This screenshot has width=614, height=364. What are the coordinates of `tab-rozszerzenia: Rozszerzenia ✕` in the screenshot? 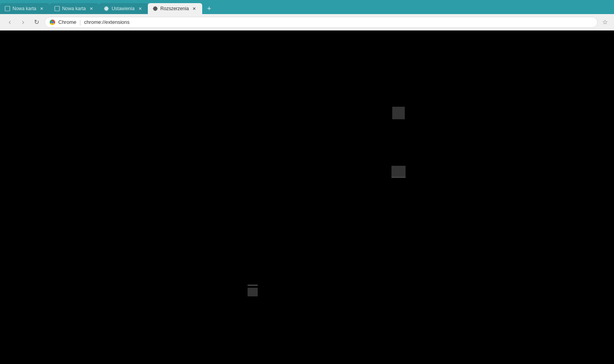 It's located at (175, 9).